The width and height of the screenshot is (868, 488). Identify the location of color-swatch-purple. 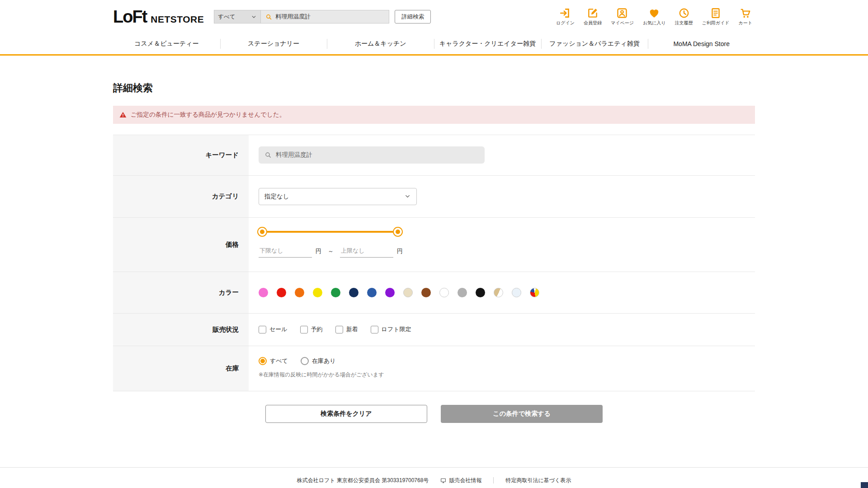
(390, 293).